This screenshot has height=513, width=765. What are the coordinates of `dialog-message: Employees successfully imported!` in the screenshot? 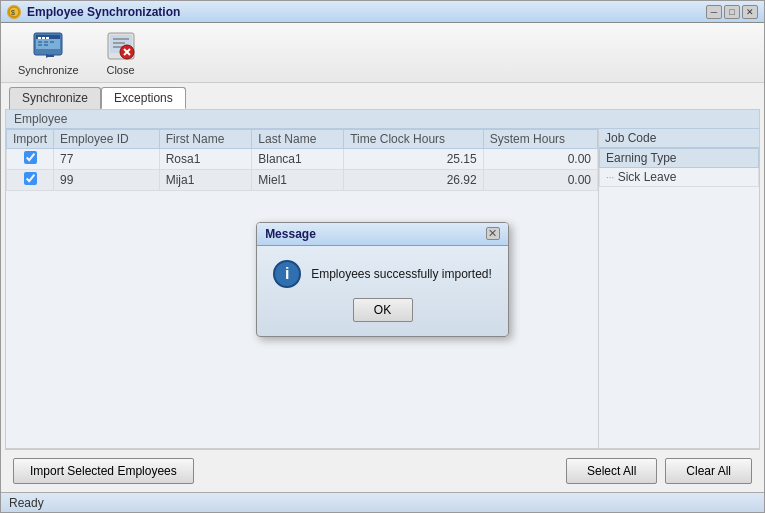 It's located at (402, 274).